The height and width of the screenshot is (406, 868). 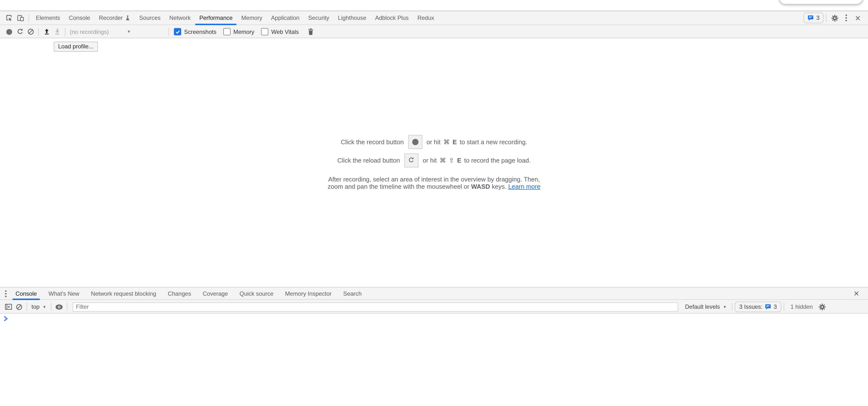 I want to click on recordings-history-select: (no recordings) ▼, so click(x=100, y=32).